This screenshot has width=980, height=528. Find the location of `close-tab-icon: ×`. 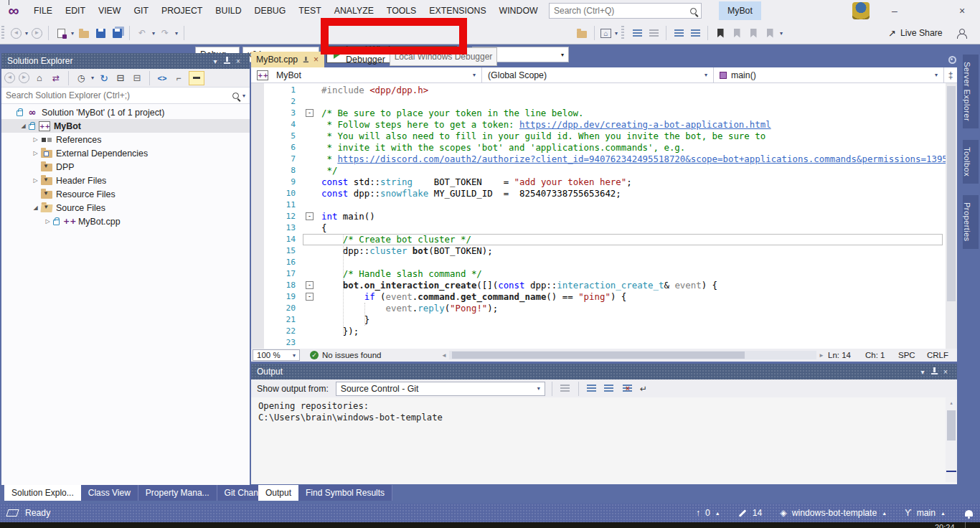

close-tab-icon: × is located at coordinates (316, 60).